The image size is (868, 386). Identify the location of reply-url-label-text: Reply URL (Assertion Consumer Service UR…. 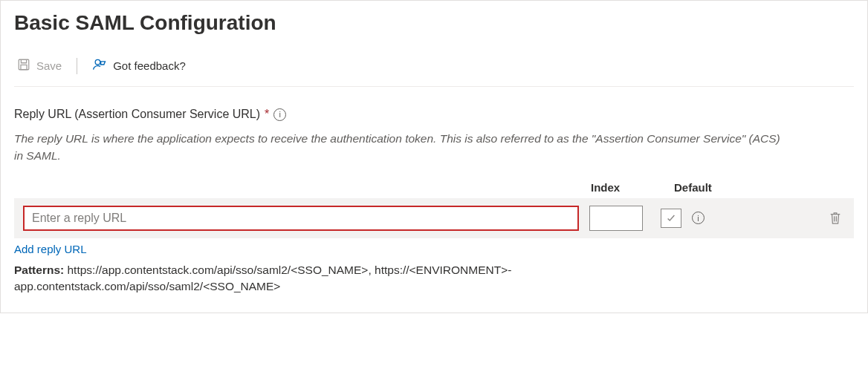
(137, 114).